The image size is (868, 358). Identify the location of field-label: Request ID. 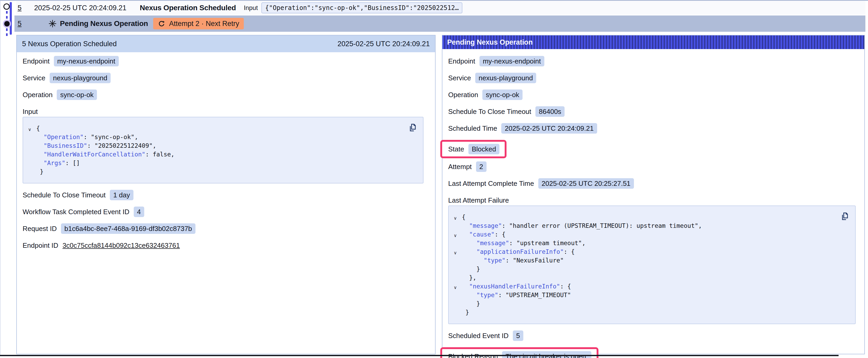
(40, 229).